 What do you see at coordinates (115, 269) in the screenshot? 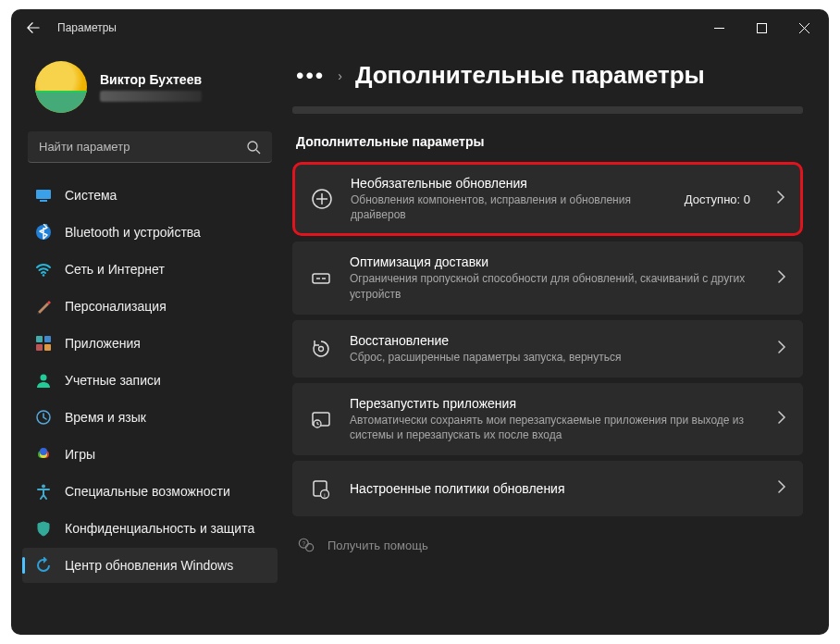
I see `sidebar-item-label: Сеть и Интернет` at bounding box center [115, 269].